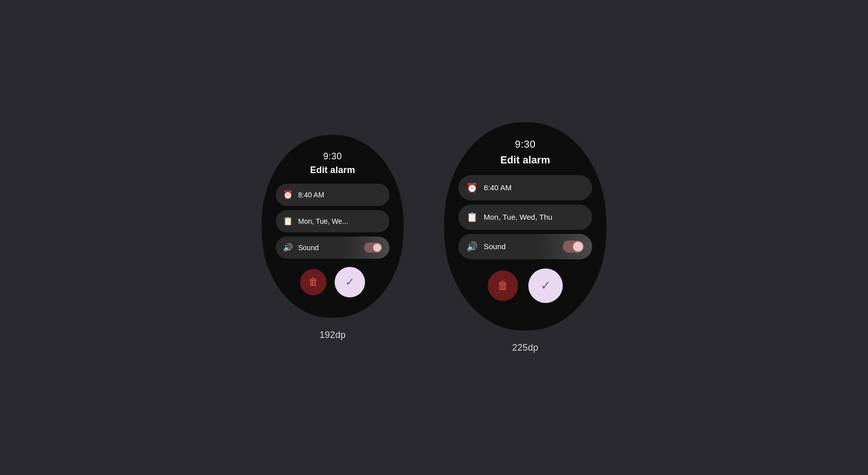  I want to click on screen-title-1: Edit alarm, so click(333, 171).